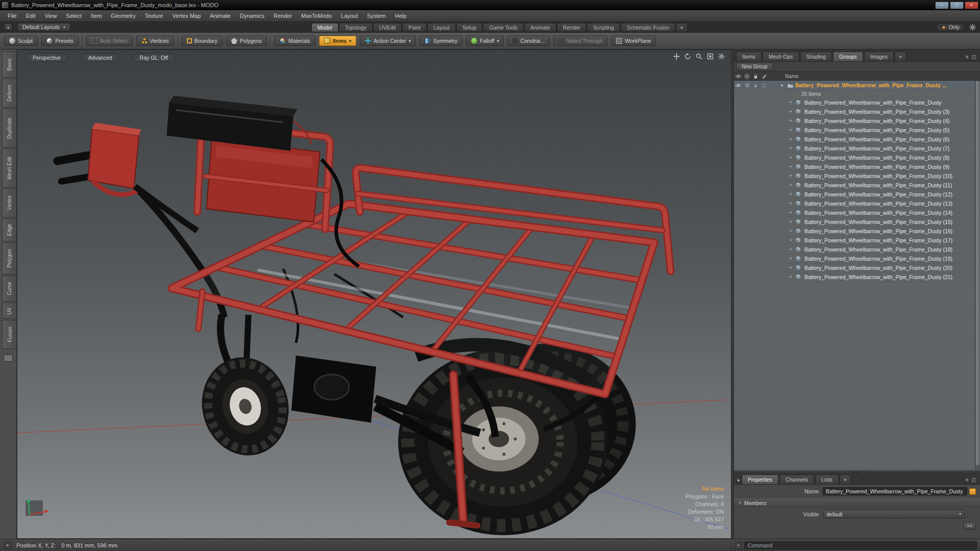 Image resolution: width=980 pixels, height=551 pixels. What do you see at coordinates (648, 28) in the screenshot?
I see `layout-tab-schematic-fusion: Schematic Fusion` at bounding box center [648, 28].